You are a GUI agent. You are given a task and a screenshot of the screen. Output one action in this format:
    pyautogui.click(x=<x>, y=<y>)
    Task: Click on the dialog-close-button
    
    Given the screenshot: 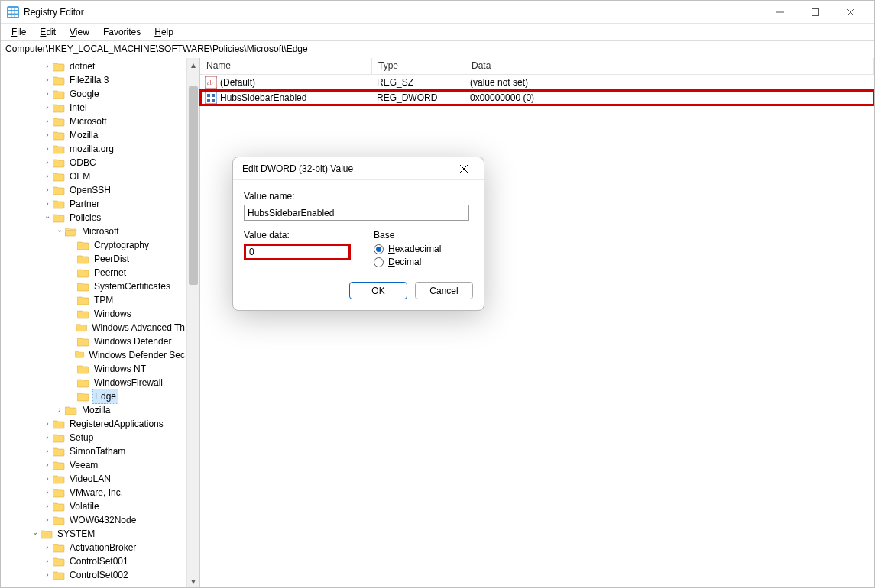 What is the action you would take?
    pyautogui.click(x=464, y=169)
    